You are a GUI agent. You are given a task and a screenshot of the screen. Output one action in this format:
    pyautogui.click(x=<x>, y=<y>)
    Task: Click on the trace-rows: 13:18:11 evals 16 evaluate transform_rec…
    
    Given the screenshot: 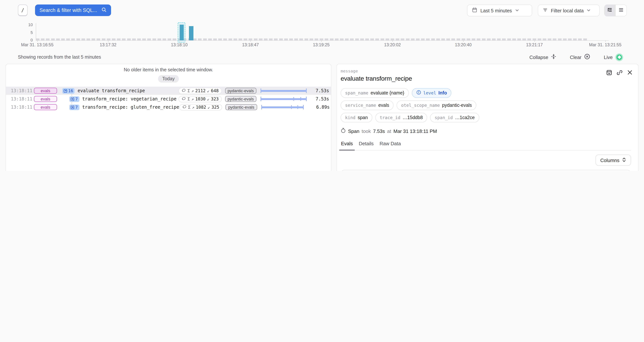 What is the action you would take?
    pyautogui.click(x=168, y=99)
    